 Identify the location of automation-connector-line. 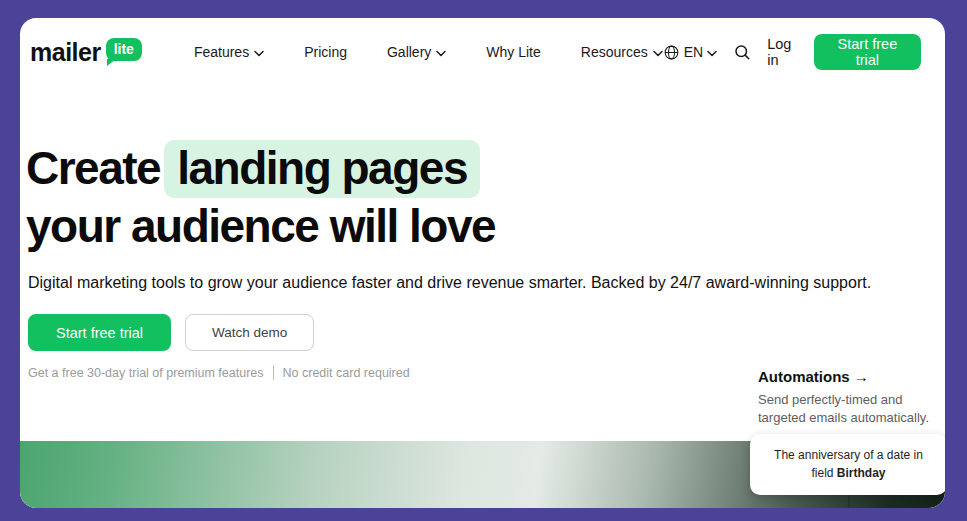
(849, 501).